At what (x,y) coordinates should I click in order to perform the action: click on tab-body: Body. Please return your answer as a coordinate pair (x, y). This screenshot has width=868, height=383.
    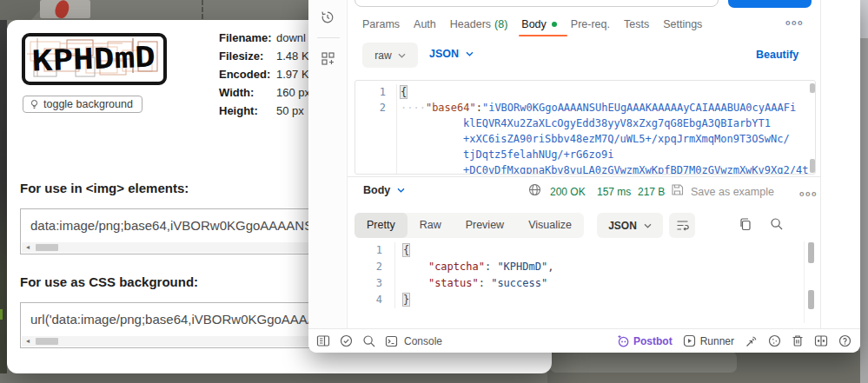
    Looking at the image, I should click on (539, 24).